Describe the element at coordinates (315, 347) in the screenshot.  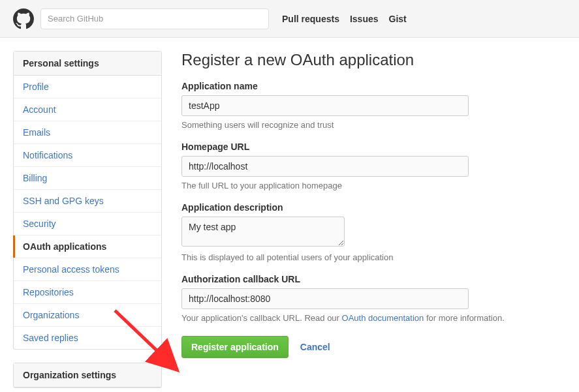
I see `cancel-button: Cancel` at that location.